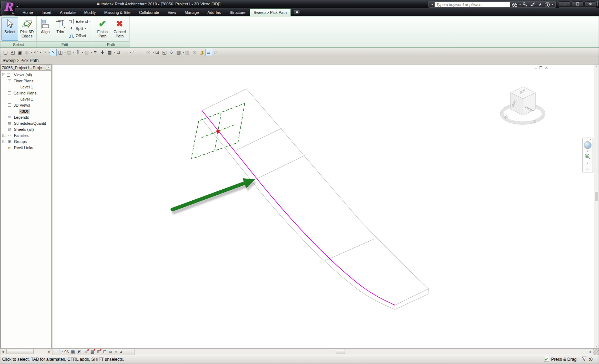 The height and width of the screenshot is (364, 599). I want to click on trim-button: Trim, so click(60, 29).